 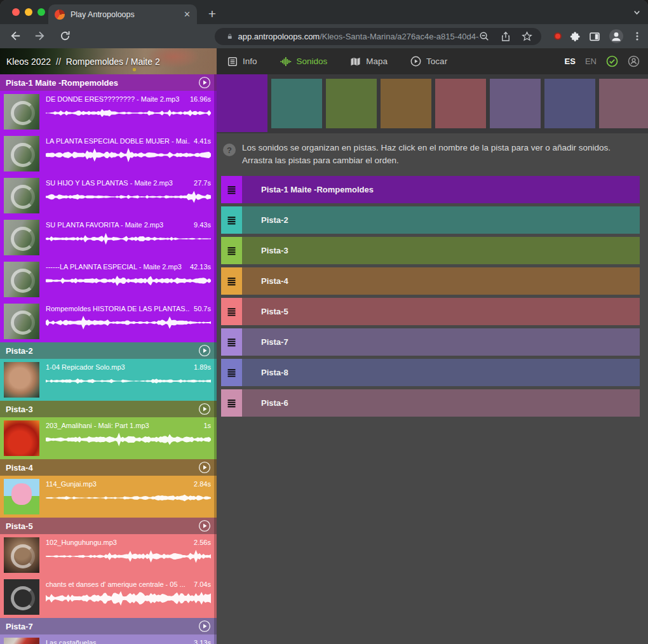 What do you see at coordinates (65, 36) in the screenshot?
I see `reload-button` at bounding box center [65, 36].